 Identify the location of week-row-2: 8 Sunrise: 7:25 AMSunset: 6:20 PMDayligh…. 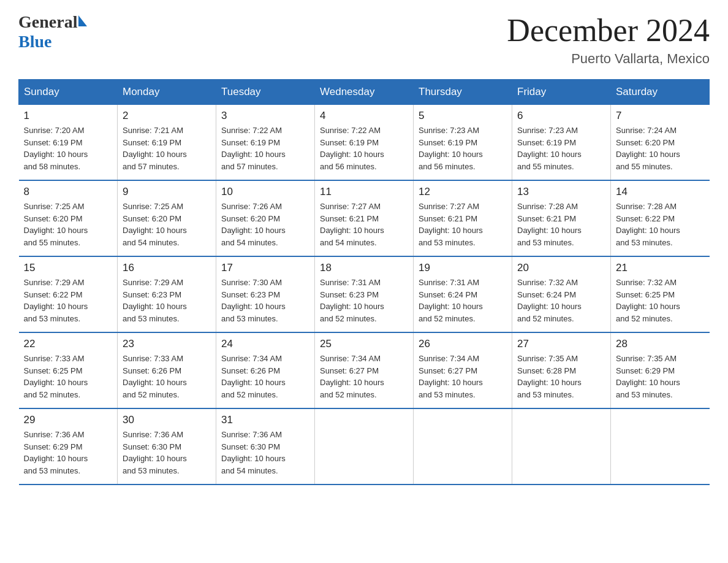
(364, 218).